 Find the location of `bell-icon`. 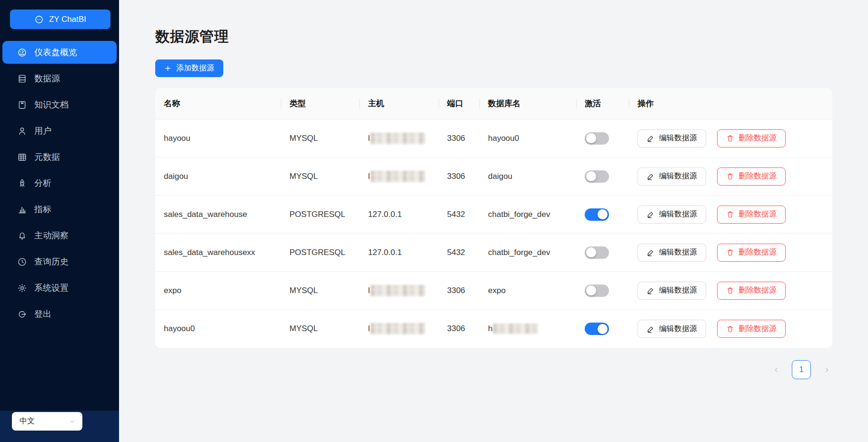

bell-icon is located at coordinates (22, 236).